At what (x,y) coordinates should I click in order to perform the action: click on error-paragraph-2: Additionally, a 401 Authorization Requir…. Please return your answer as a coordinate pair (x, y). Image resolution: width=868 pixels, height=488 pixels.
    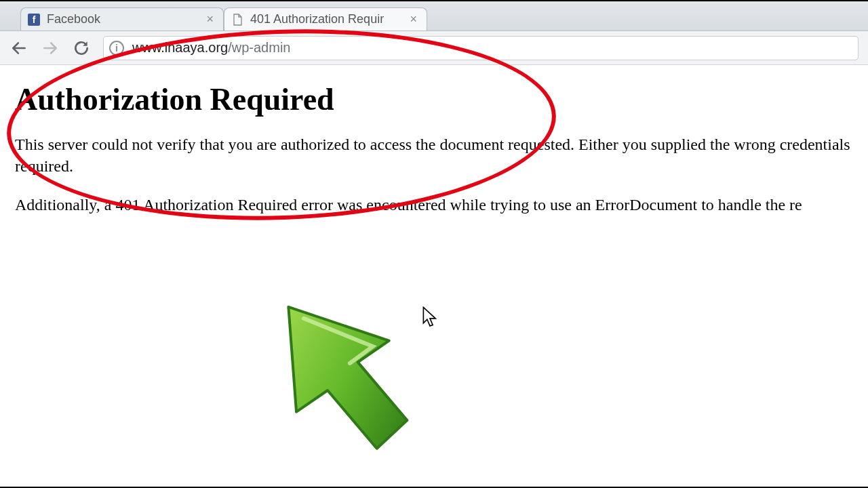
    Looking at the image, I should click on (434, 205).